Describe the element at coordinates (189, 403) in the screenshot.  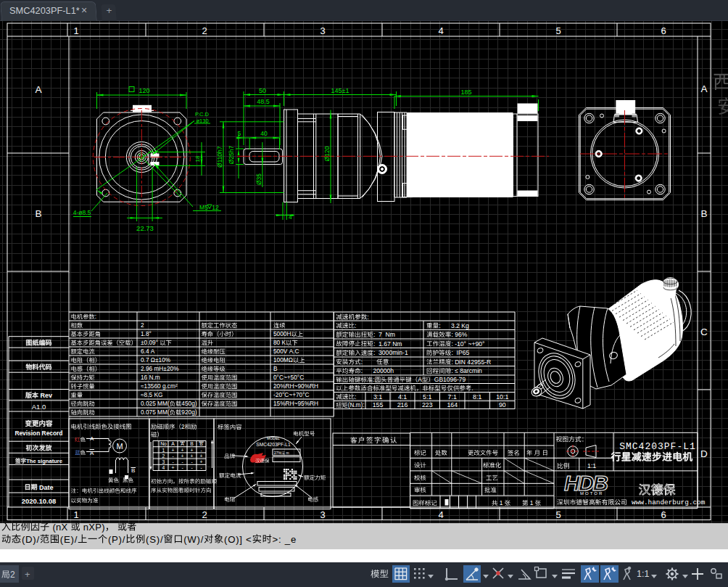
I see `svg-text: 450g)` at that location.